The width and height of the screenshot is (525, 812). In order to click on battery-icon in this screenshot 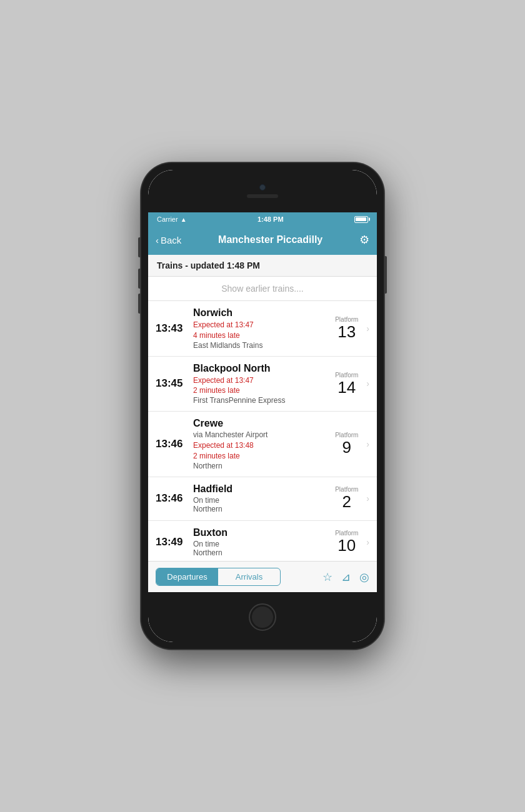, I will do `click(361, 220)`.